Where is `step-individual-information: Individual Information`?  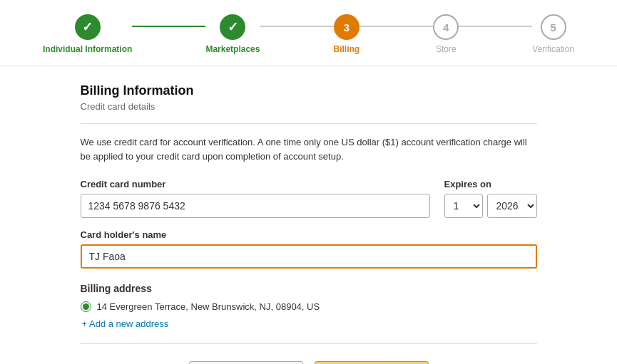 step-individual-information: Individual Information is located at coordinates (87, 34).